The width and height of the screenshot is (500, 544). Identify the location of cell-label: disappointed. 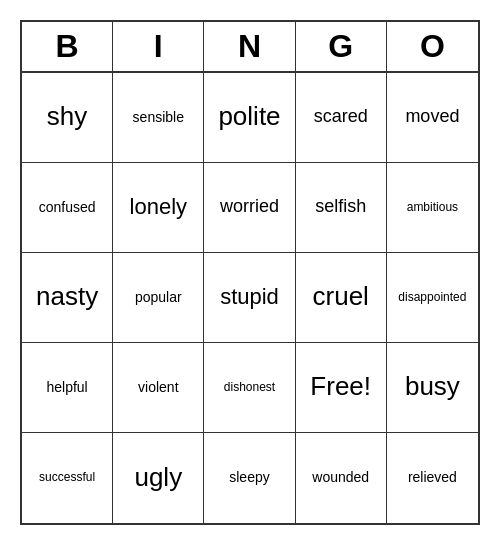
(432, 297).